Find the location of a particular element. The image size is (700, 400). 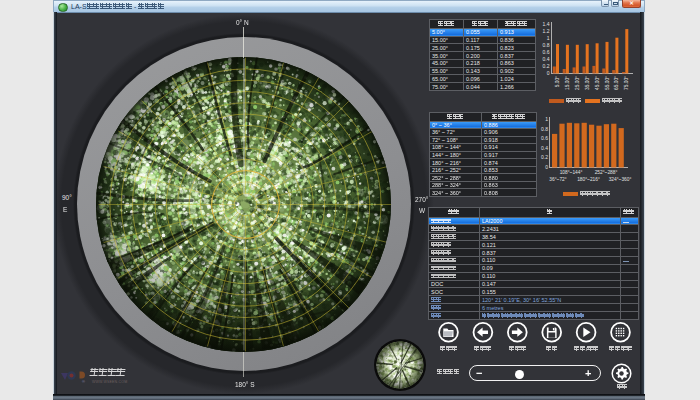

svg-text: 45.00° is located at coordinates (598, 83).